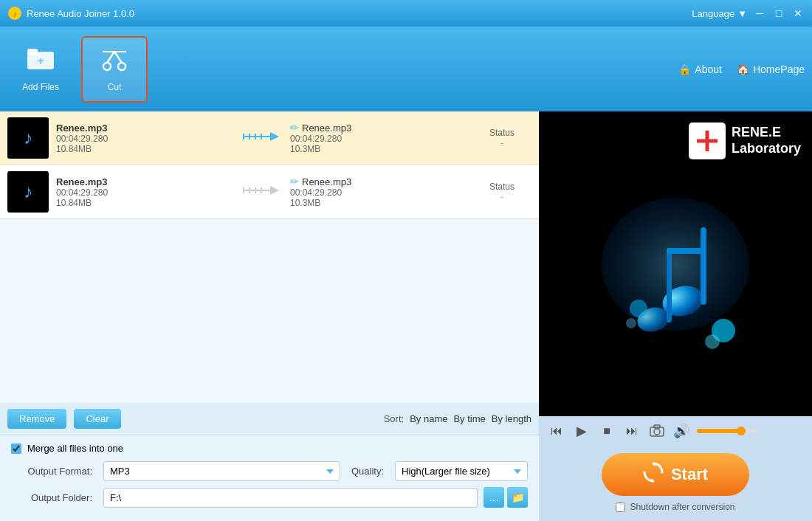  What do you see at coordinates (16, 449) in the screenshot?
I see `merge-checkbox` at bounding box center [16, 449].